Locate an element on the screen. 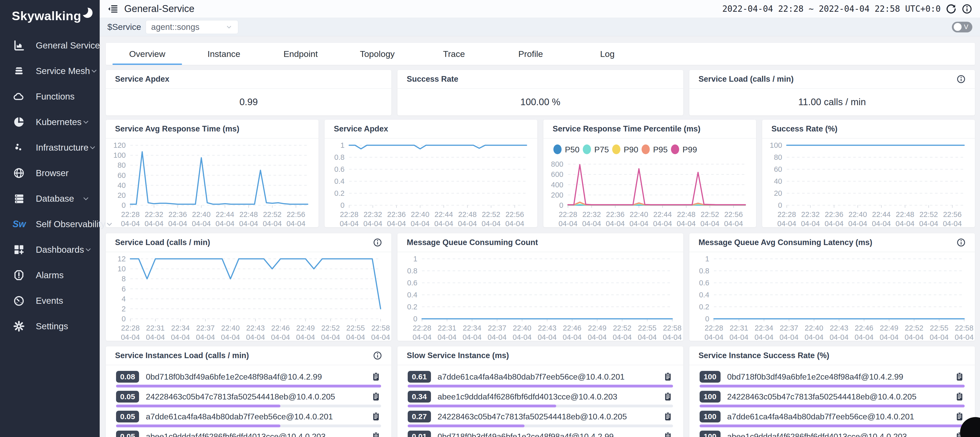 The height and width of the screenshot is (437, 980). tab-overview: Overview is located at coordinates (147, 54).